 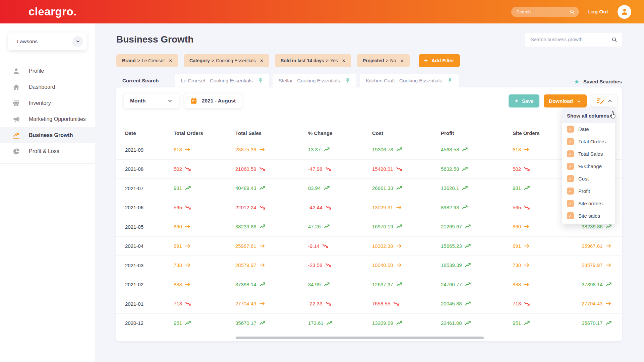 What do you see at coordinates (589, 216) in the screenshot?
I see `column-option-site-sales: ✓ Site sales` at bounding box center [589, 216].